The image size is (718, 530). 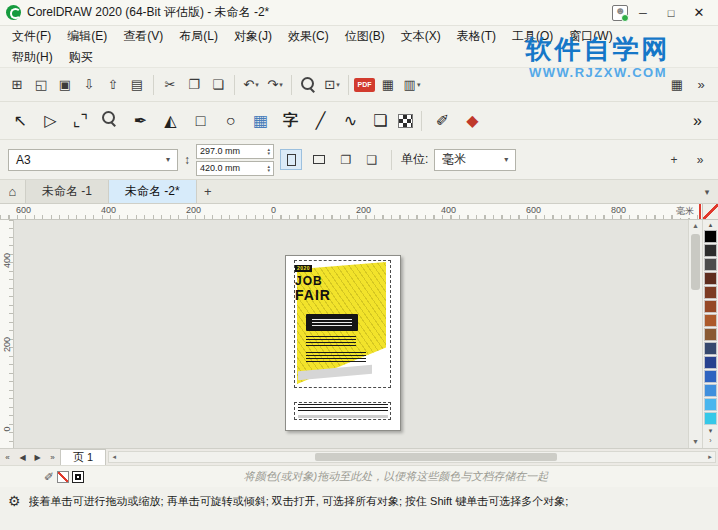 What do you see at coordinates (696, 226) in the screenshot?
I see `scroll-up-icon: ▲` at bounding box center [696, 226].